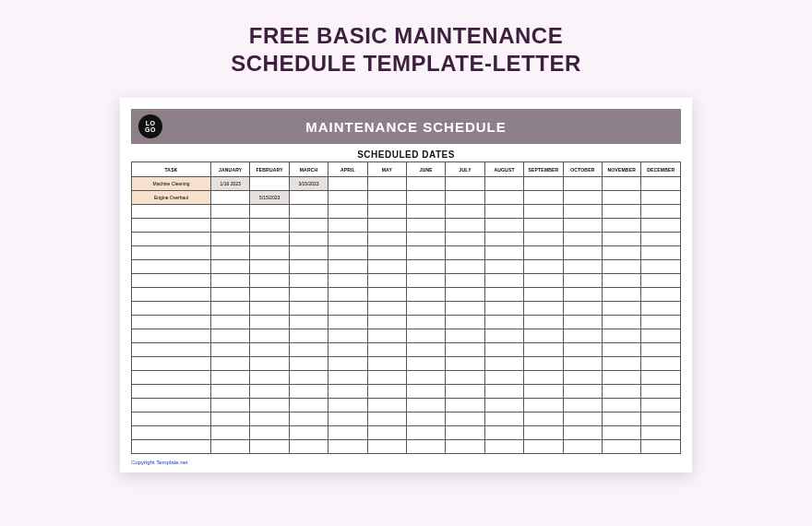 Image resolution: width=812 pixels, height=526 pixels. I want to click on date-cell: 1/16 2023, so click(231, 185).